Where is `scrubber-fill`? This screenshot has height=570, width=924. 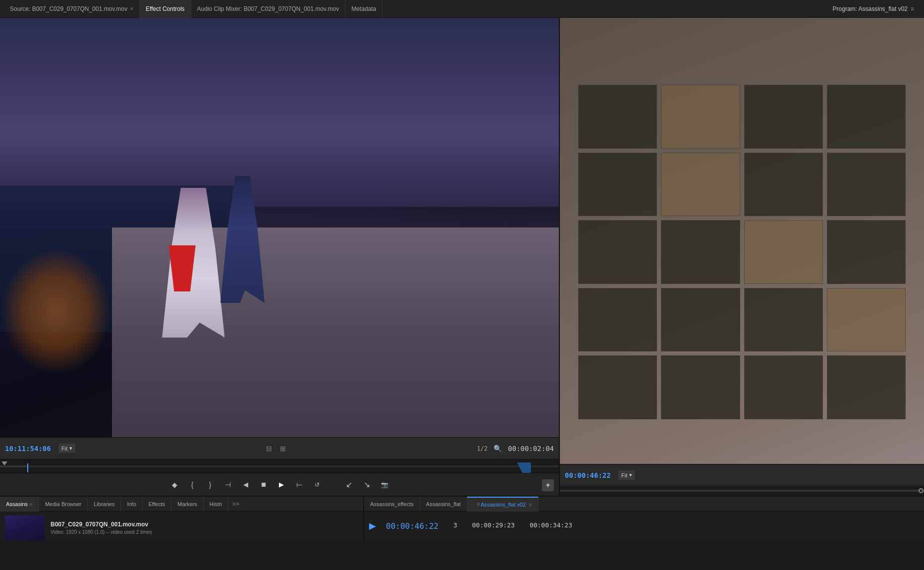 scrubber-fill is located at coordinates (14, 466).